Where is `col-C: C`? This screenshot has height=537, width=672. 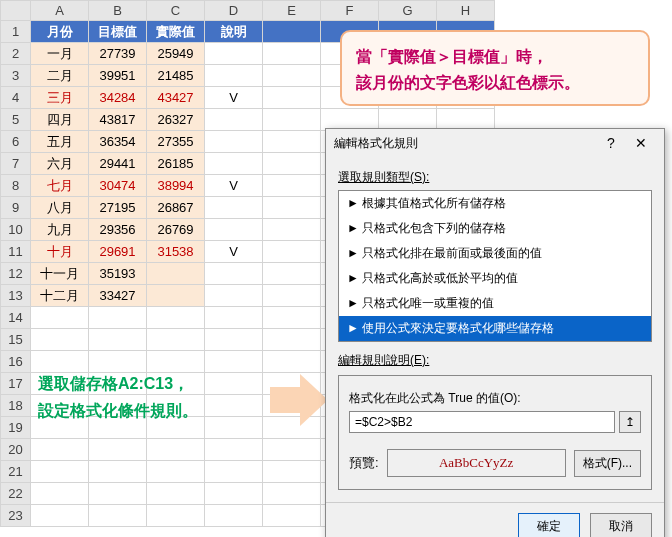
col-C: C is located at coordinates (176, 11).